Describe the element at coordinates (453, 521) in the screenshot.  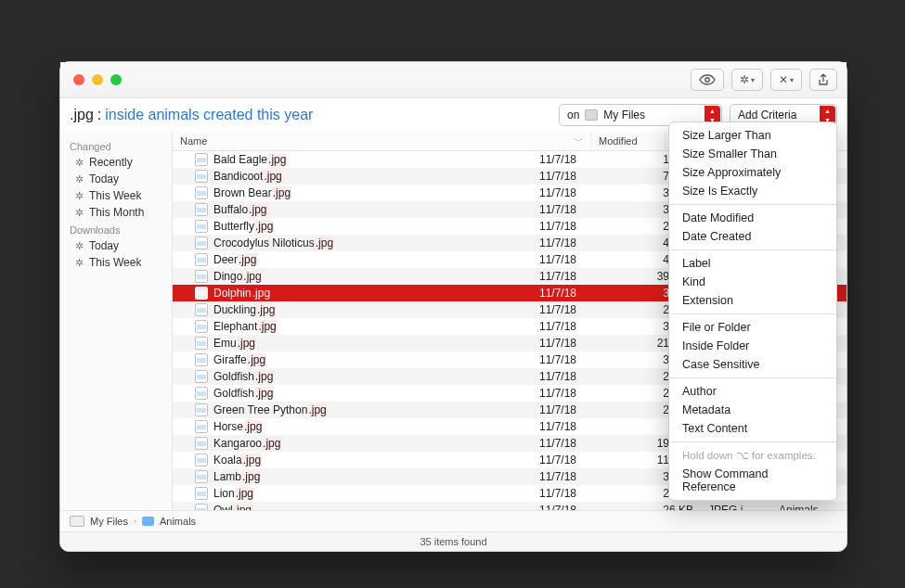
I see `path-bar: My Files › Animals` at that location.